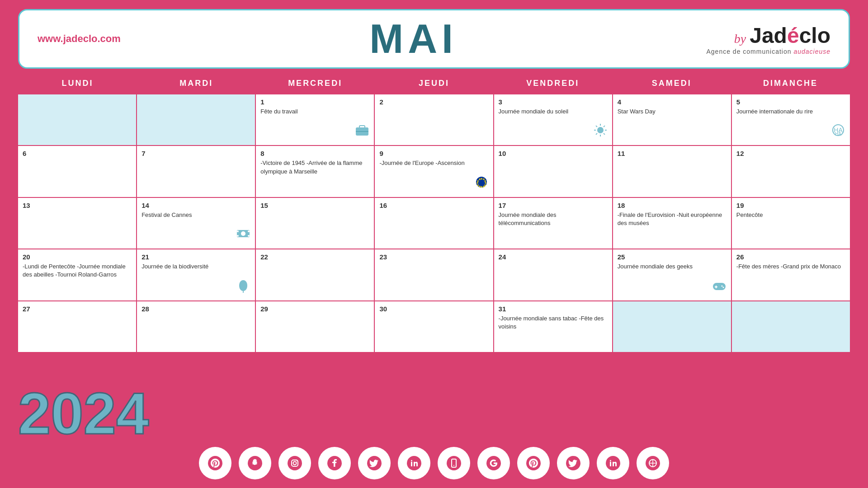 The height and width of the screenshot is (488, 868). Describe the element at coordinates (434, 120) in the screenshot. I see `calendar-cell-3: 2` at that location.